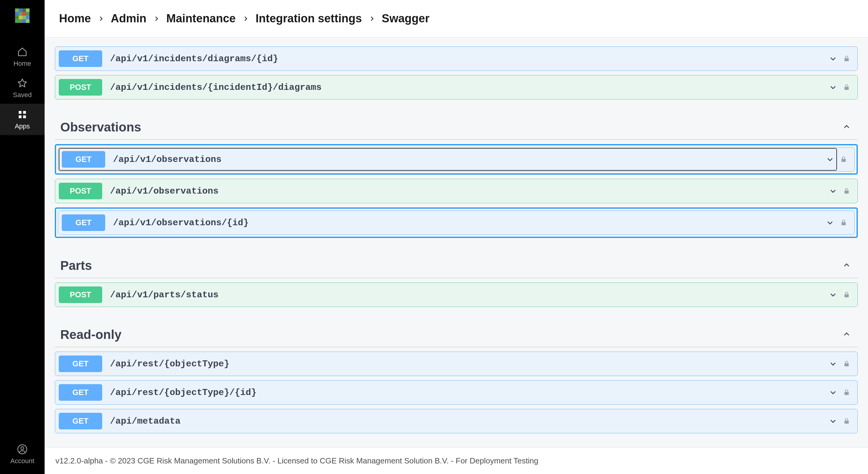  Describe the element at coordinates (75, 19) in the screenshot. I see `breadcrumb-item: Home` at that location.